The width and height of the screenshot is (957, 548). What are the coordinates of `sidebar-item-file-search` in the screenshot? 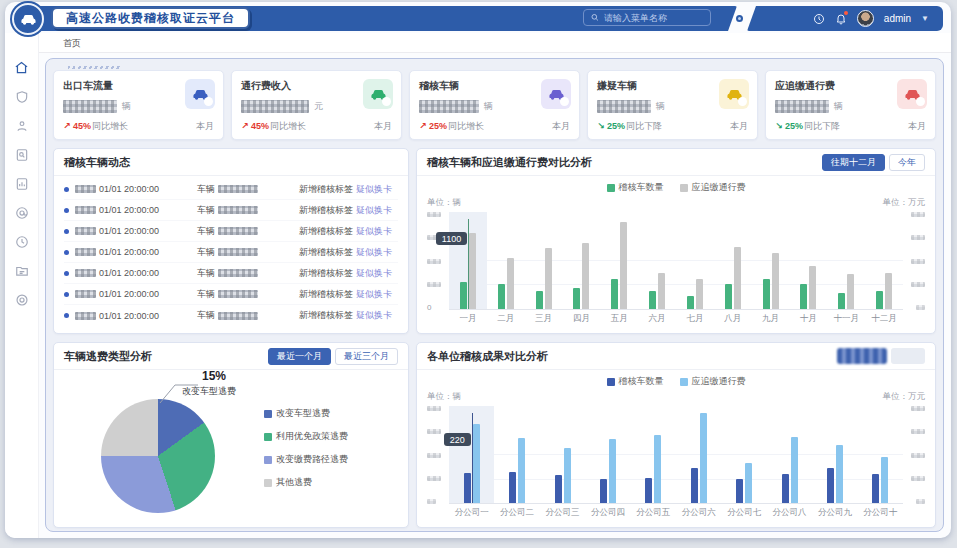 It's located at (22, 155).